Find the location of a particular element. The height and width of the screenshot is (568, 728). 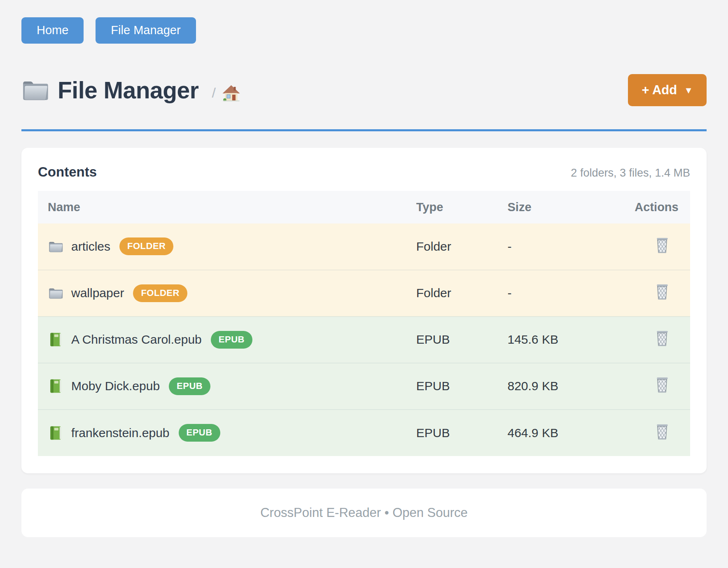

column-header-actions: Actions is located at coordinates (662, 207).